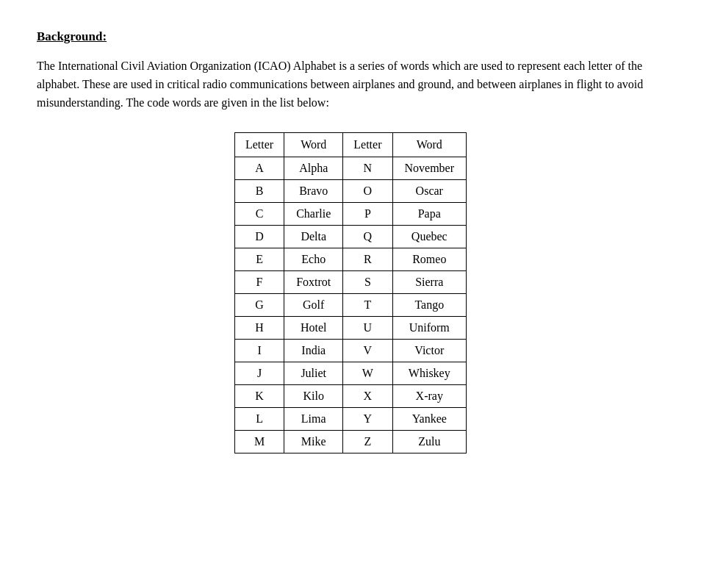  I want to click on header-word2: Word, so click(429, 146).